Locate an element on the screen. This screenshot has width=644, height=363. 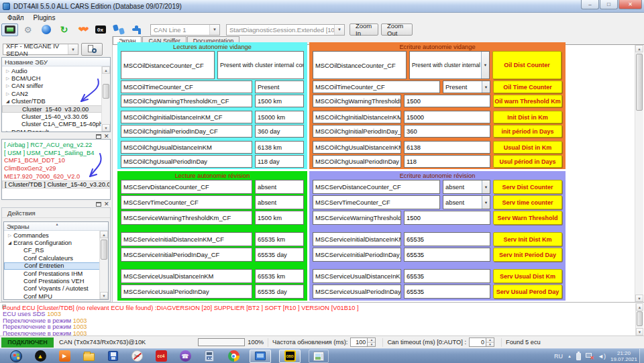
ddt4all-taskbar-button: ▲ is located at coordinates (40, 356).